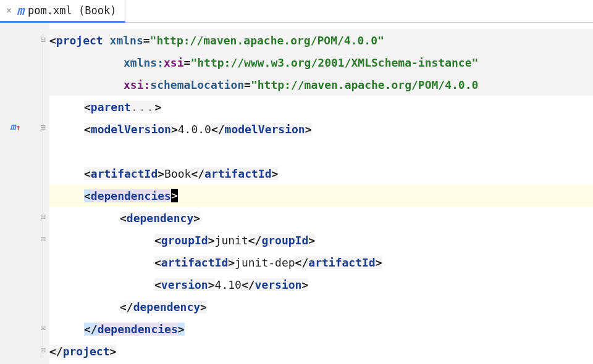 This screenshot has width=593, height=364. I want to click on maven-file-icon: m, so click(20, 10).